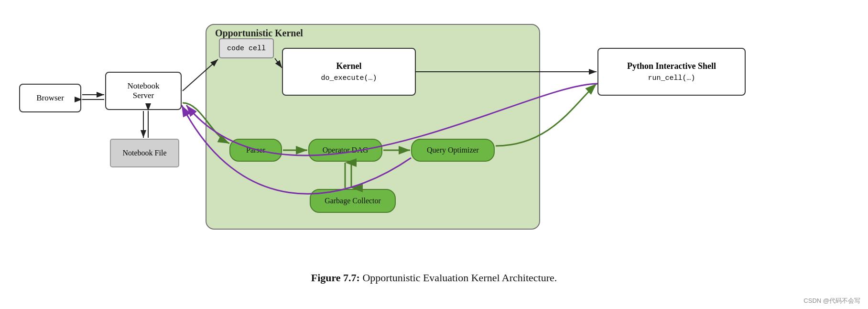 The height and width of the screenshot is (309, 868). Describe the element at coordinates (672, 66) in the screenshot. I see `python-shell-title: Python Interactive Shell` at that location.